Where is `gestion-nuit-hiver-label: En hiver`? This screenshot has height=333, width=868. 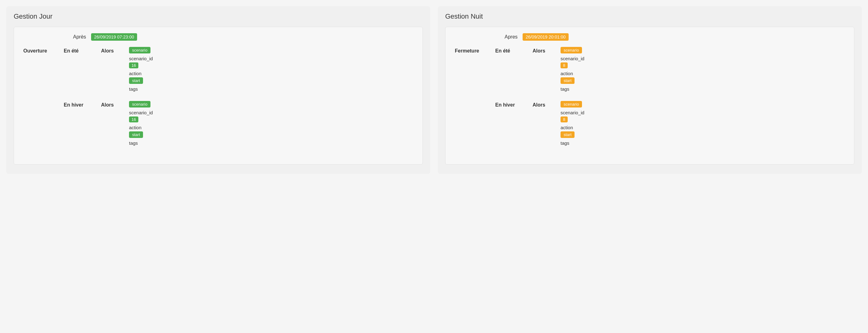
gestion-nuit-hiver-label: En hiver is located at coordinates (509, 105).